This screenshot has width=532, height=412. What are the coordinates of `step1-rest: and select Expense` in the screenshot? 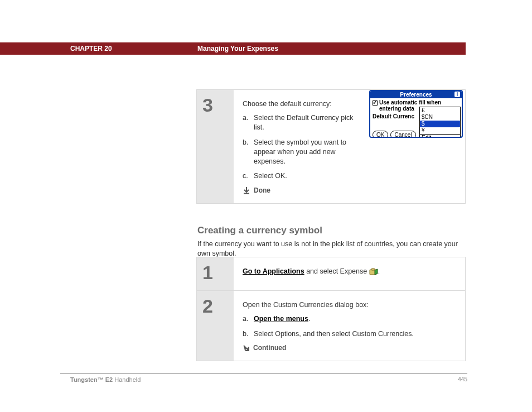 It's located at (337, 271).